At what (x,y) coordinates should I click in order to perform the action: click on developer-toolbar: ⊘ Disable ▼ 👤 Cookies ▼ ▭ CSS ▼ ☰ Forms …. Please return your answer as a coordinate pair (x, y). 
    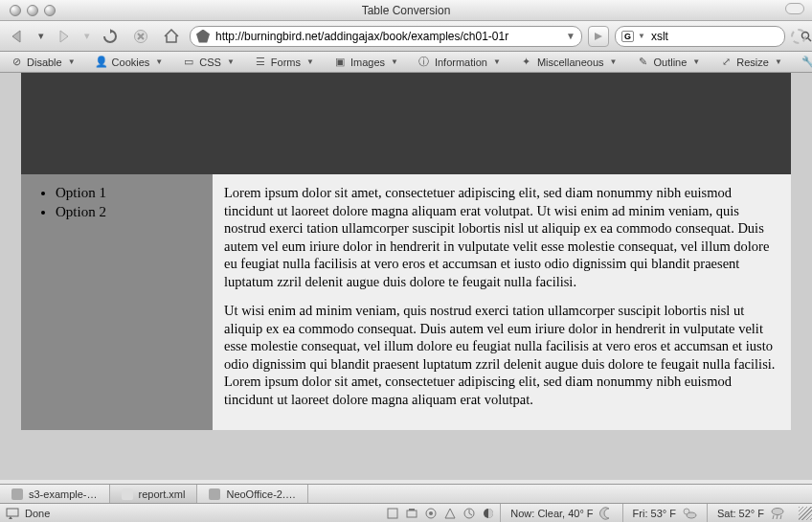
    Looking at the image, I should click on (406, 62).